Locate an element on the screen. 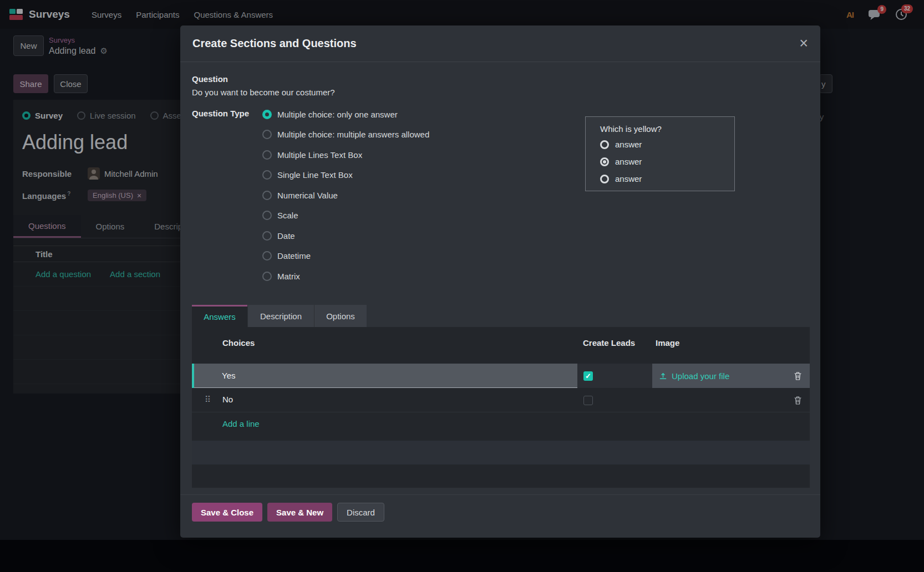 Image resolution: width=924 pixels, height=572 pixels. preview-question: Which is yellow? is located at coordinates (660, 129).